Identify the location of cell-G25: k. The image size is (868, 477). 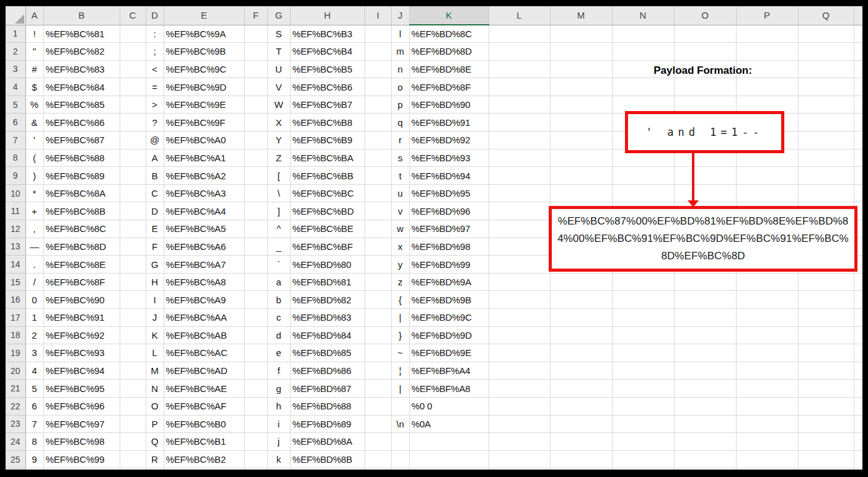
(279, 459).